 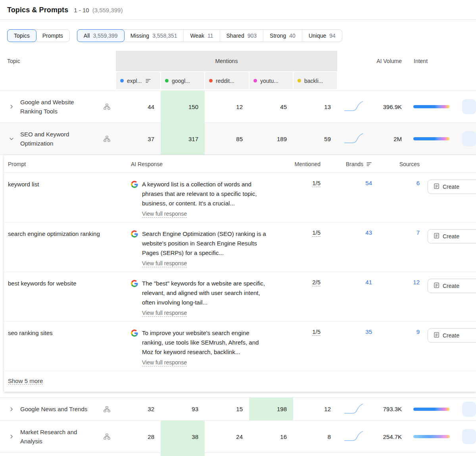 What do you see at coordinates (58, 107) in the screenshot?
I see `topic-cell: Google and Website Ranking Tools` at bounding box center [58, 107].